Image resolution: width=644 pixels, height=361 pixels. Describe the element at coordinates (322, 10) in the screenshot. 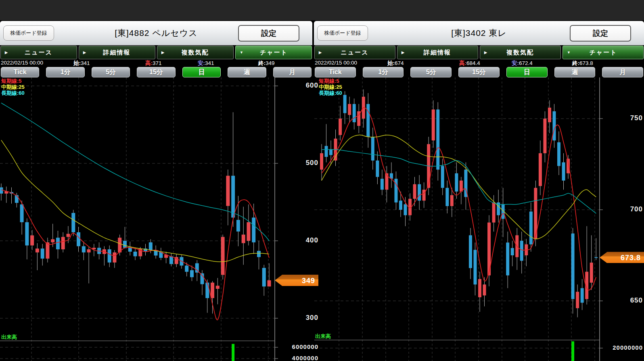

I see `top-bar` at that location.